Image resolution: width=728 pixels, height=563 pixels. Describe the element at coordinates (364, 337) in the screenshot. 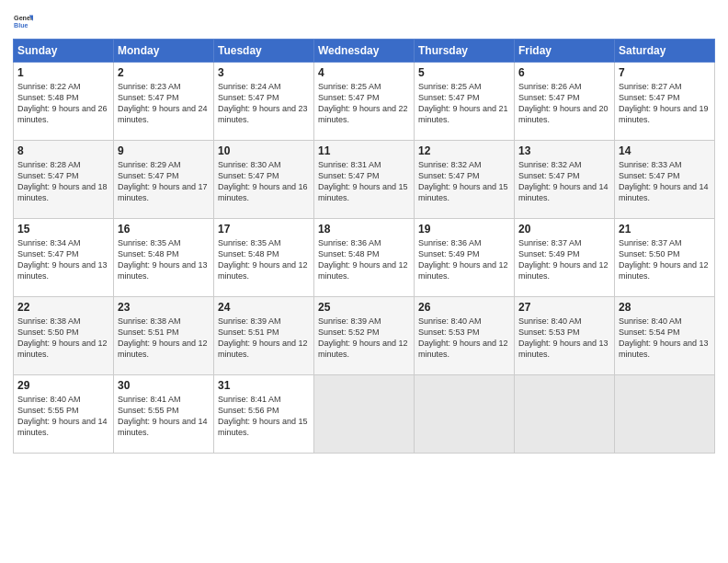

I see `calendar-week-row: 22 Sunrise: 8:38 AM Sunset: 5:50 PM Dayl…` at that location.